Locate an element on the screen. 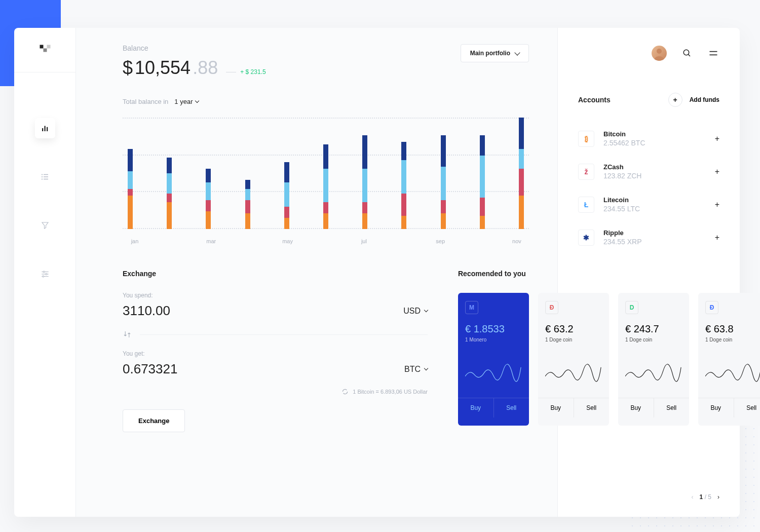  exchange-button: Exchange is located at coordinates (154, 421).